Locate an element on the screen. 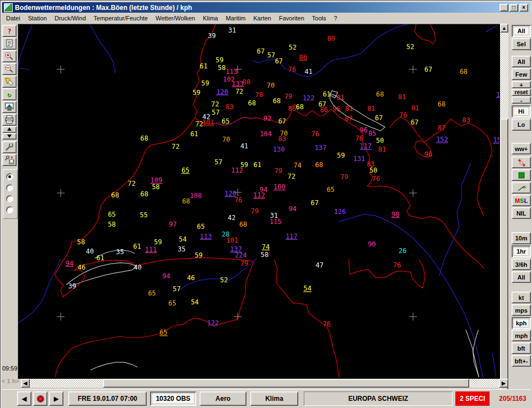 The width and height of the screenshot is (532, 408). ww-plus-button: ww+ is located at coordinates (522, 149).